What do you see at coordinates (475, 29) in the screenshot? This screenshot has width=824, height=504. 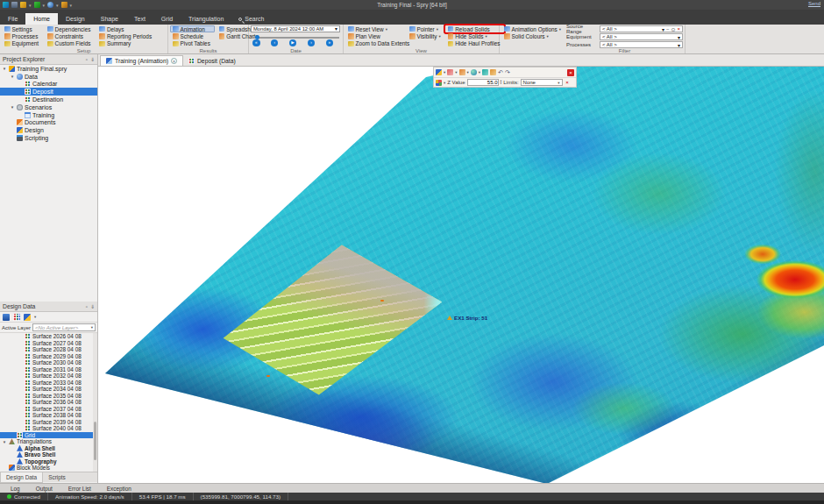 I see `btn-reload-solids: Reload Solids` at bounding box center [475, 29].